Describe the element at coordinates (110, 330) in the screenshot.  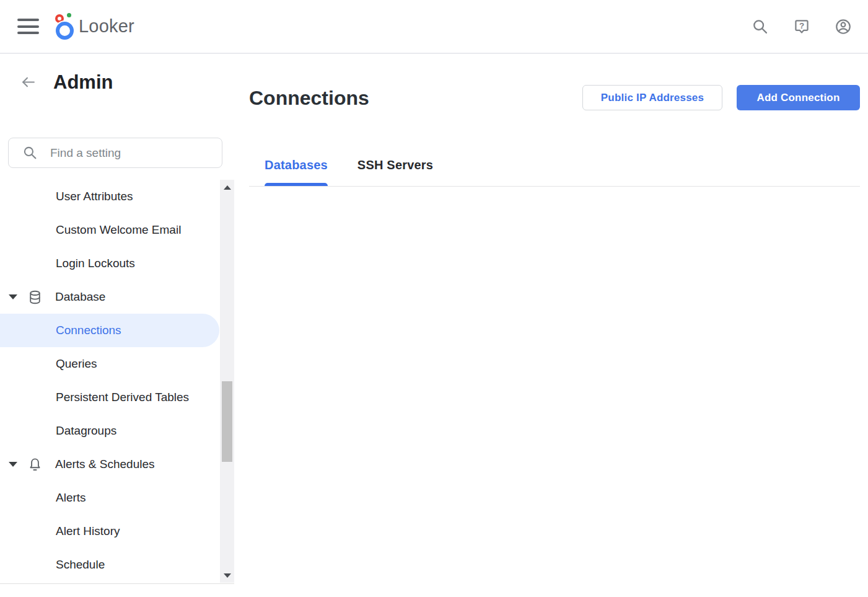
I see `sidebar-item-connections: Connections` at that location.